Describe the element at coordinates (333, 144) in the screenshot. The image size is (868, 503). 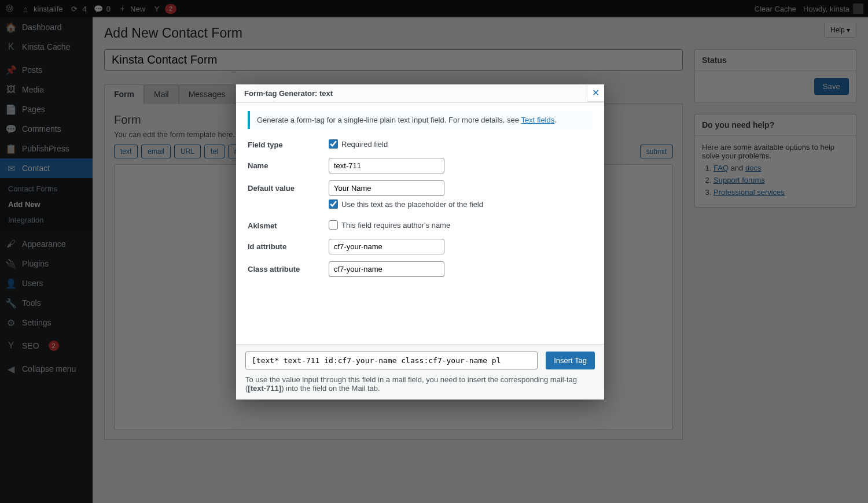
I see `required-checkbox` at that location.